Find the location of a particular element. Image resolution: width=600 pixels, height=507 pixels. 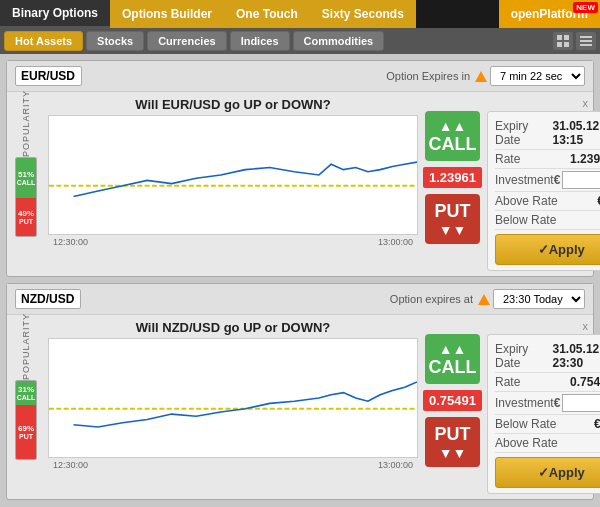

asset-select-eur-usd: EUR/USD is located at coordinates (48, 76).